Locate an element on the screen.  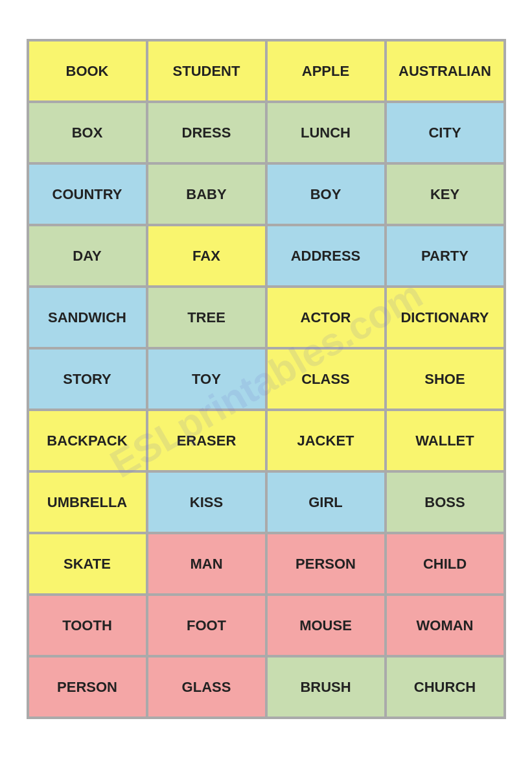
list-item: WOMAN is located at coordinates (445, 625).